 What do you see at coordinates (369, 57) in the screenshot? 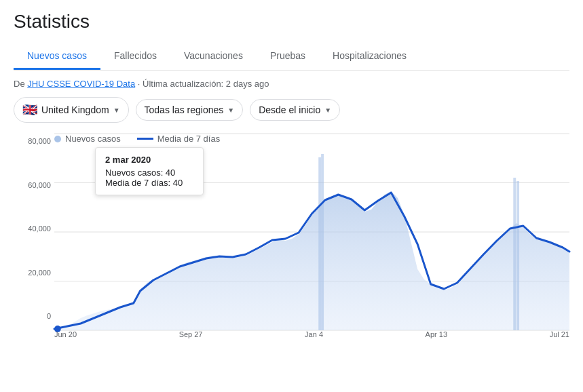
I see `tab-hospitalizaciones: Hospitalizaciones` at bounding box center [369, 57].